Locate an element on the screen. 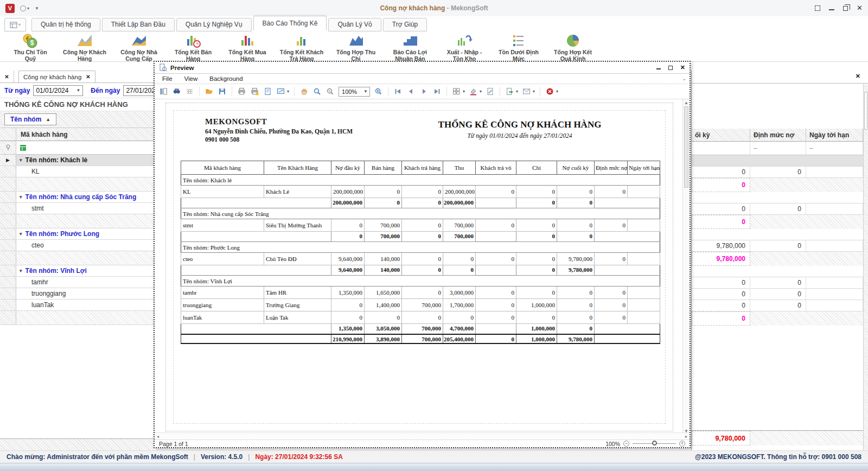 The height and width of the screenshot is (471, 868). ribbon-cong-no-khach-hang: Công Nợ Khách Hàng is located at coordinates (85, 47).